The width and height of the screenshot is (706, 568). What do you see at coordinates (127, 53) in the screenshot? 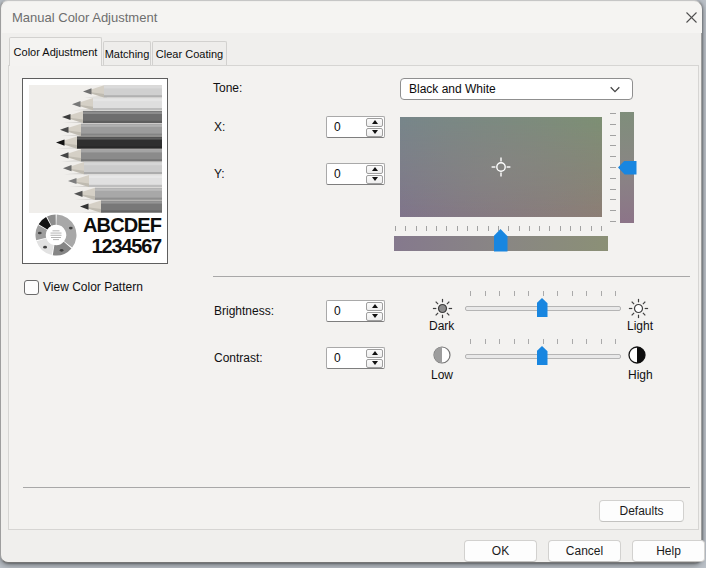
I see `tab-matching: Matching` at bounding box center [127, 53].